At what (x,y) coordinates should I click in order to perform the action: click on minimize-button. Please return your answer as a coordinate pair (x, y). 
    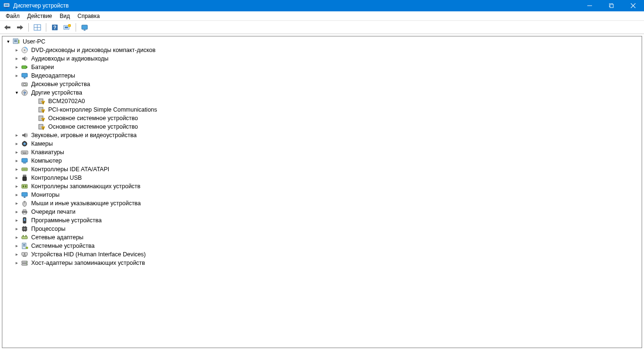
    Looking at the image, I should click on (590, 6).